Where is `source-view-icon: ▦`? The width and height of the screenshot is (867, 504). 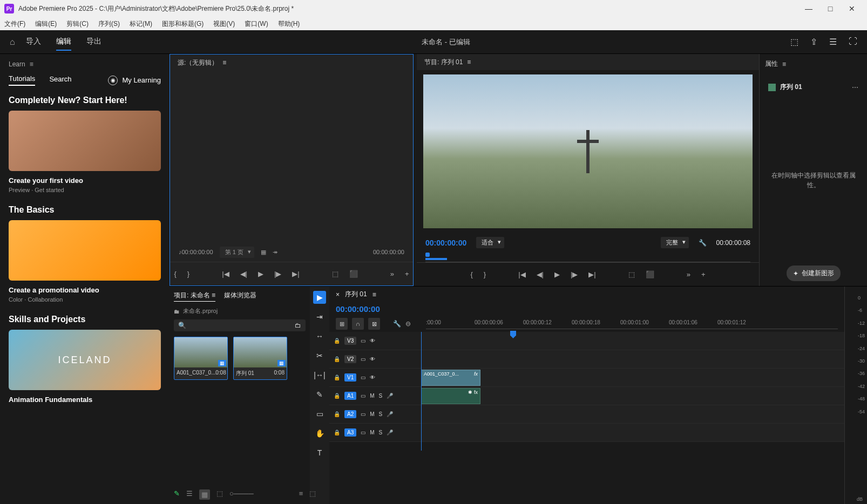
source-view-icon: ▦ is located at coordinates (263, 253).